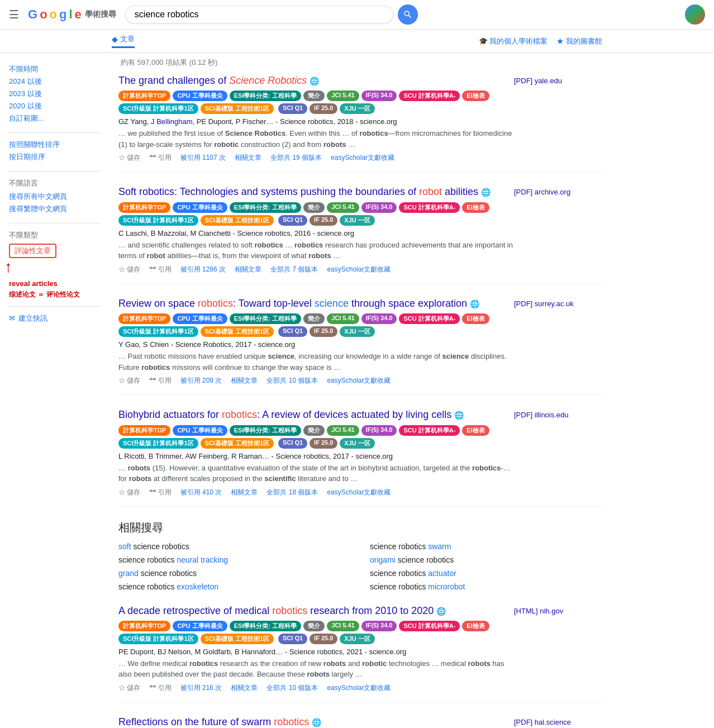 The width and height of the screenshot is (714, 728). I want to click on pdf-link-4: [PDF] illinois.edu, so click(541, 415).